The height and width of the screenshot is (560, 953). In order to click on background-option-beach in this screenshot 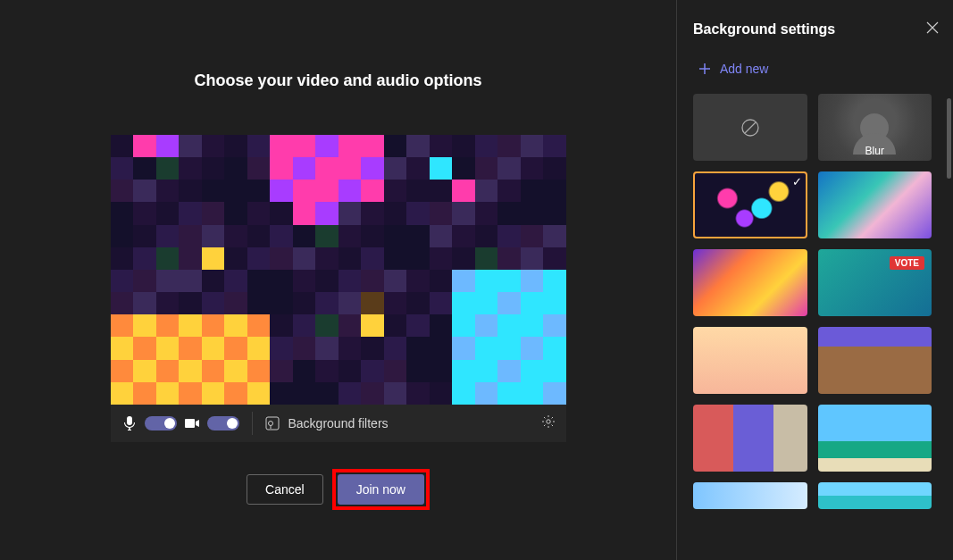, I will do `click(875, 438)`.